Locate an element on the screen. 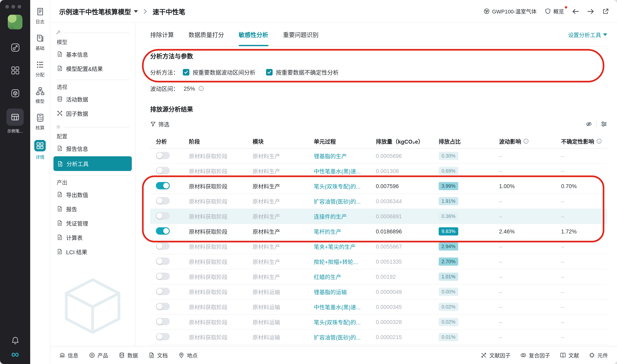 Image resolution: width=617 pixels, height=364 pixels. bottom-item-location: 地点 is located at coordinates (188, 355).